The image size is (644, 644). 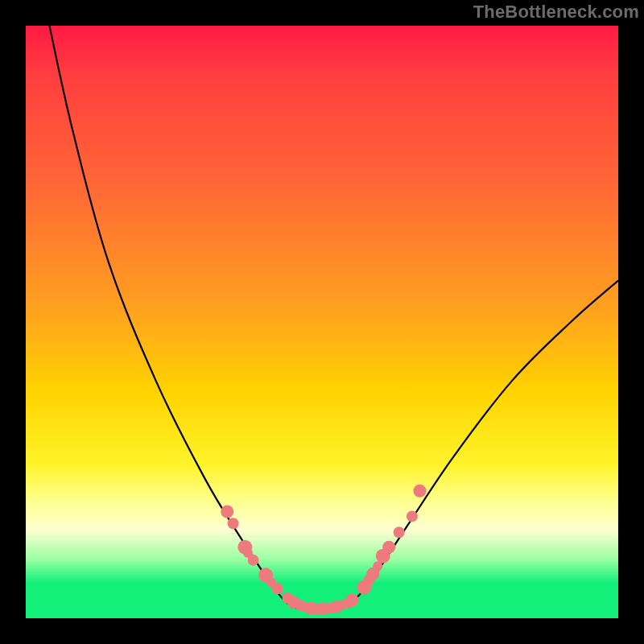 I want to click on marker-group, so click(x=324, y=550).